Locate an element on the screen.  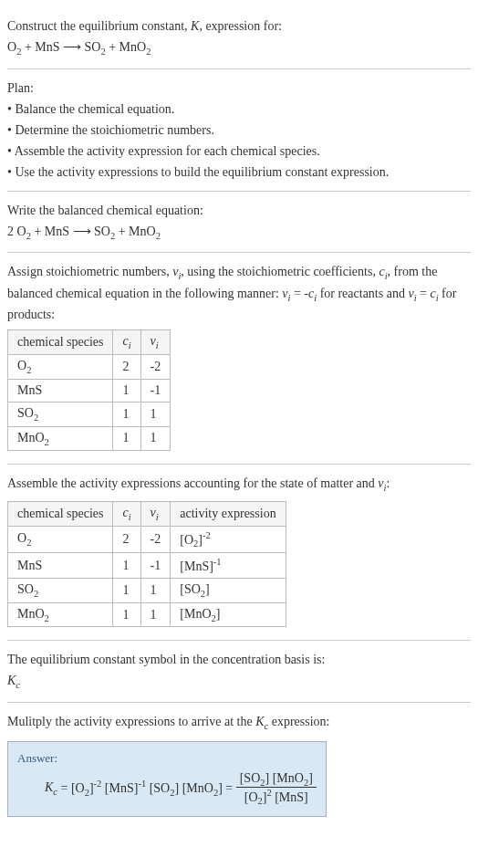
cell: [SO2] is located at coordinates (228, 590).